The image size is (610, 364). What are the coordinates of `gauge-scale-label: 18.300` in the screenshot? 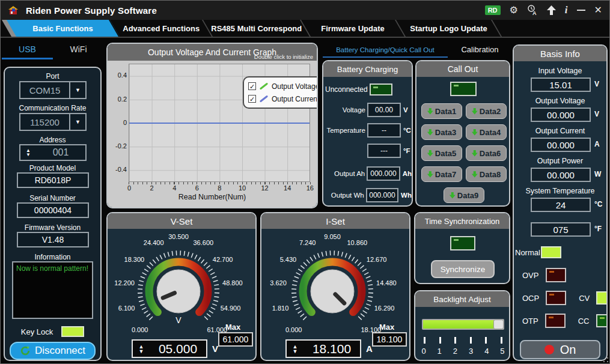 It's located at (135, 259).